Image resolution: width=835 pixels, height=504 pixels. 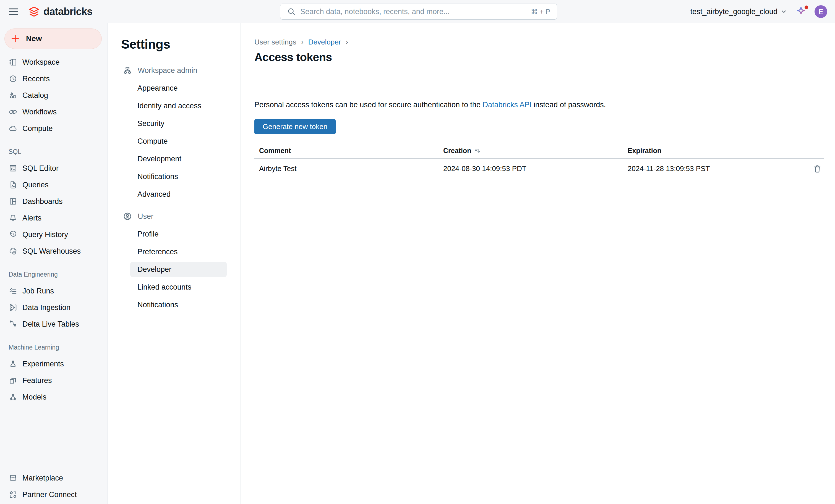 I want to click on column-header-label: Creation, so click(x=457, y=151).